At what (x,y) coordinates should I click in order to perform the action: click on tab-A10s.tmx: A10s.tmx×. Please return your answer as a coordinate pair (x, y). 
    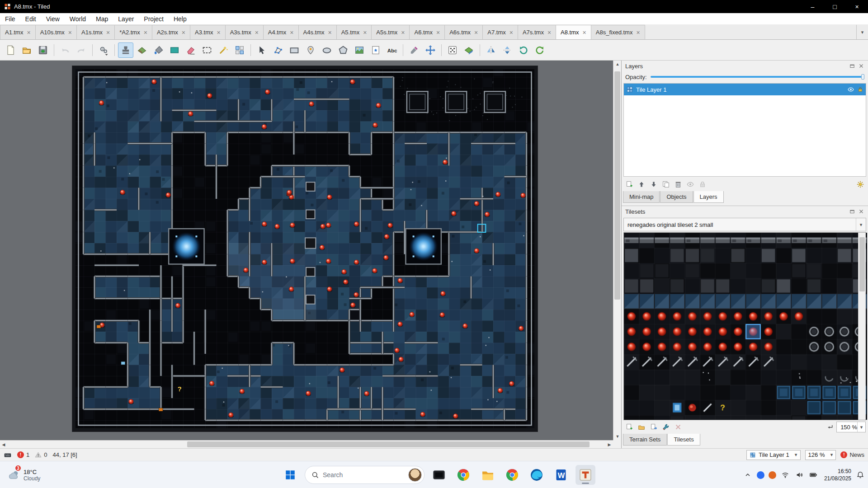
    Looking at the image, I should click on (56, 32).